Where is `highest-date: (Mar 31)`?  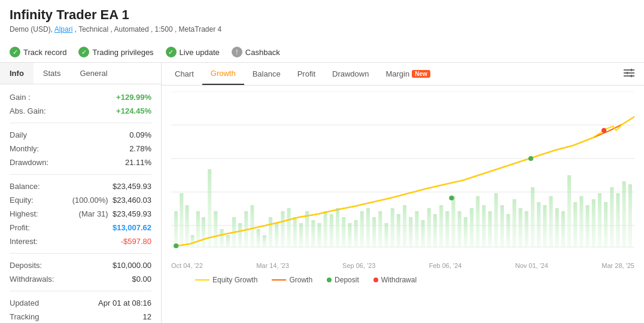 highest-date: (Mar 31) is located at coordinates (93, 214).